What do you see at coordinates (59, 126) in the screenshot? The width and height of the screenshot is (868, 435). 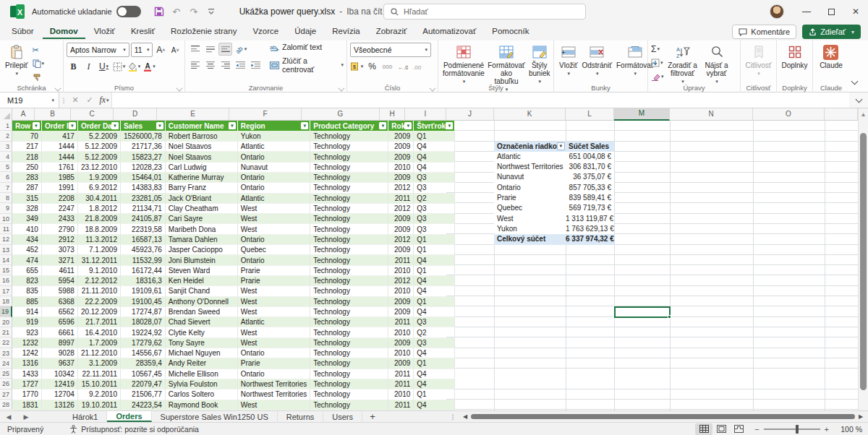 I see `table-col-header: Order ID▾` at bounding box center [59, 126].